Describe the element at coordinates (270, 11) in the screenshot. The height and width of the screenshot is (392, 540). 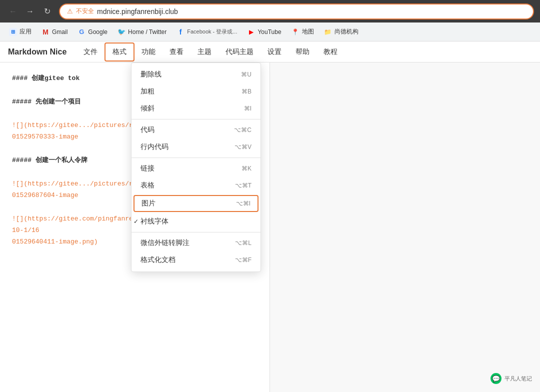
I see `browser-chrome: ← → ↻ ⚠ 不安全 mdnice.pingfanrenbiji.club` at that location.